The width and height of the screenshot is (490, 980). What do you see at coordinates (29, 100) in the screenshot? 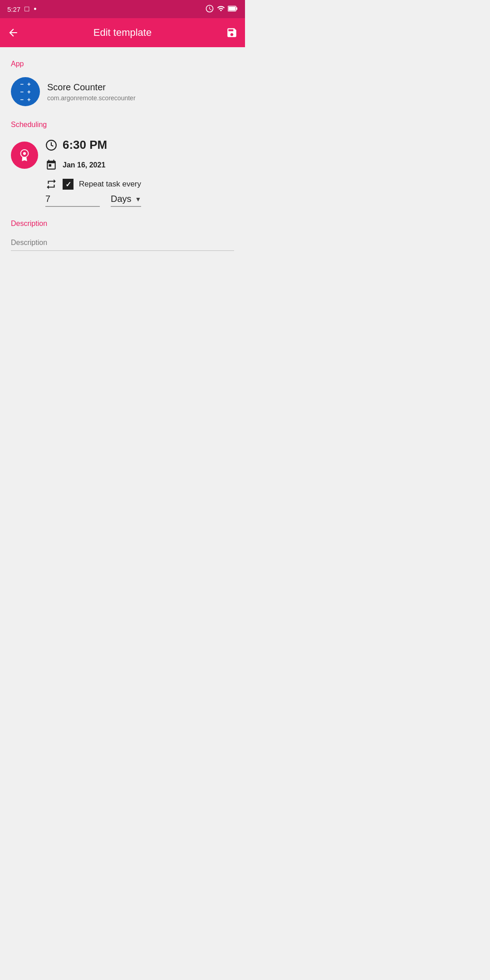
I see `plus-icon-3: +` at bounding box center [29, 100].